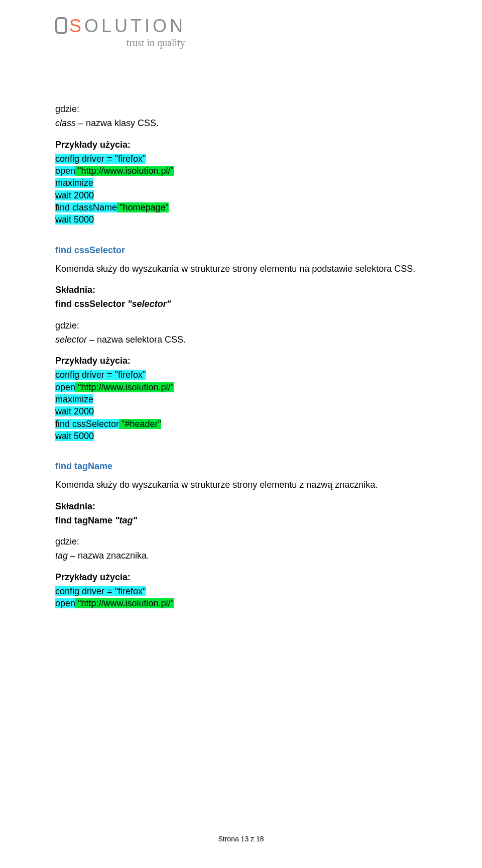 The height and width of the screenshot is (868, 482). What do you see at coordinates (128, 26) in the screenshot?
I see `svg-text: SOLUTION` at bounding box center [128, 26].